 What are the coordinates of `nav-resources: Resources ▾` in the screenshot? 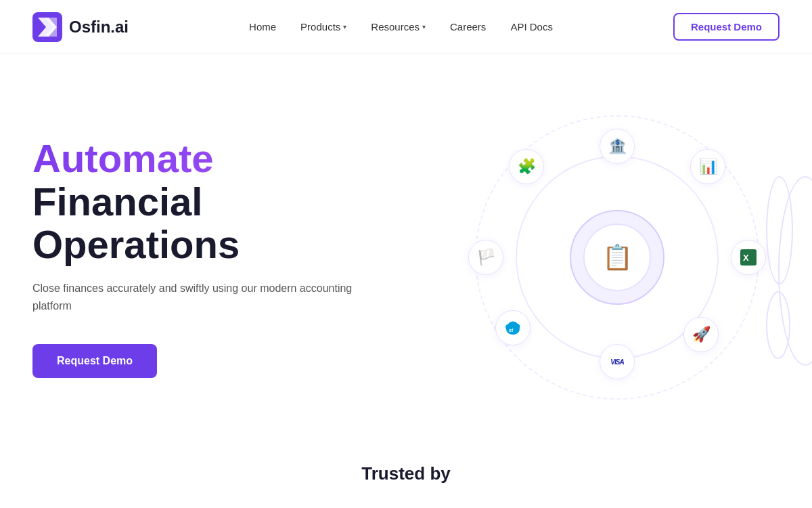 It's located at (398, 27).